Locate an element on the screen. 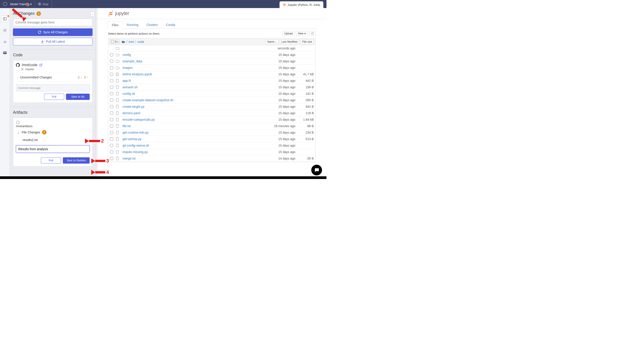  pull-all-button: Pull All Latest is located at coordinates (53, 41).